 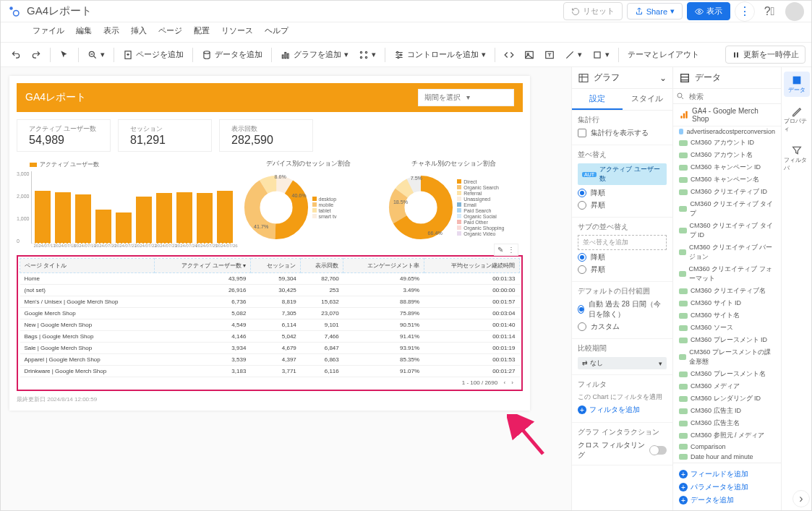 I want to click on add-page-button: ページを追加, so click(x=153, y=55).